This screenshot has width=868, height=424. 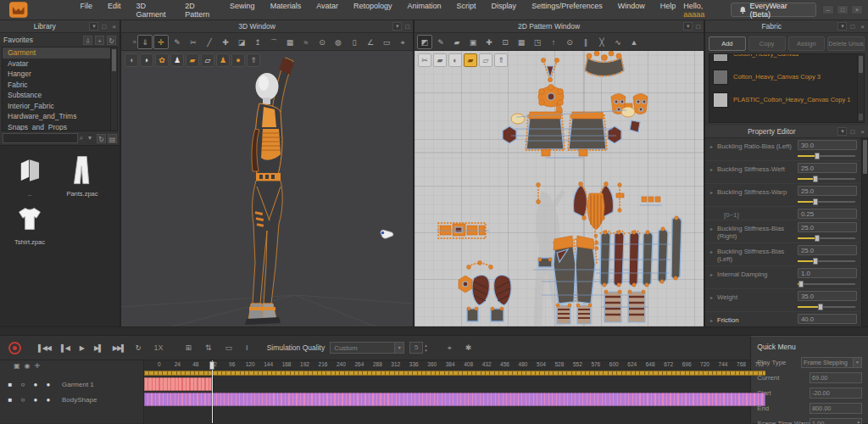 What do you see at coordinates (119, 348) in the screenshot?
I see `go-end-button: ▶▶▌` at bounding box center [119, 348].